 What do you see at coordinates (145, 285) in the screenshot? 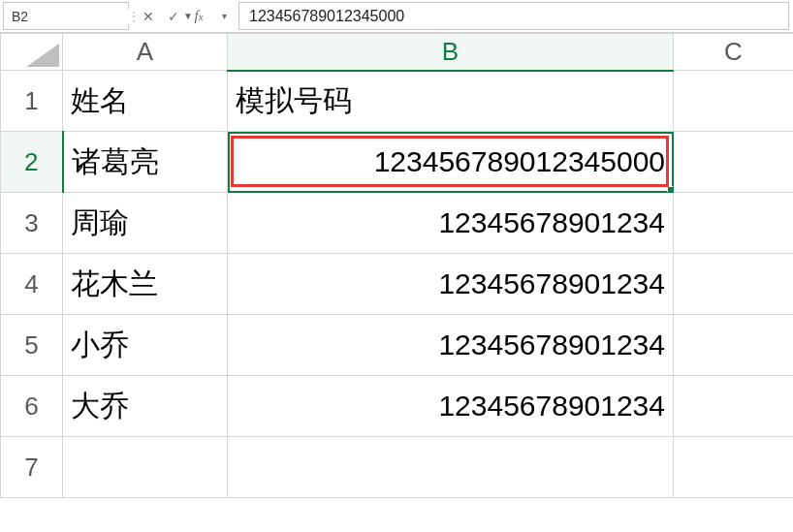
I see `cell-A4: 花木兰` at bounding box center [145, 285].